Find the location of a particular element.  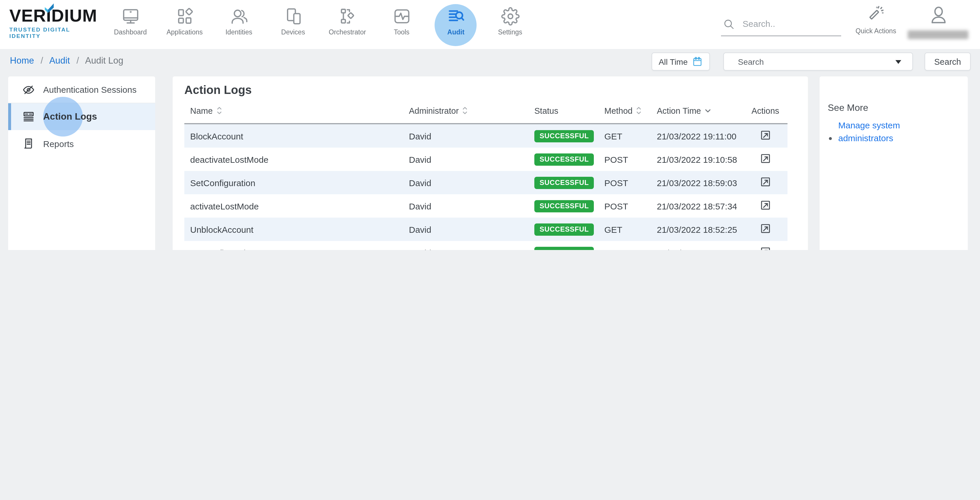

sidebar-item-action-logs: Action Logs is located at coordinates (81, 116).